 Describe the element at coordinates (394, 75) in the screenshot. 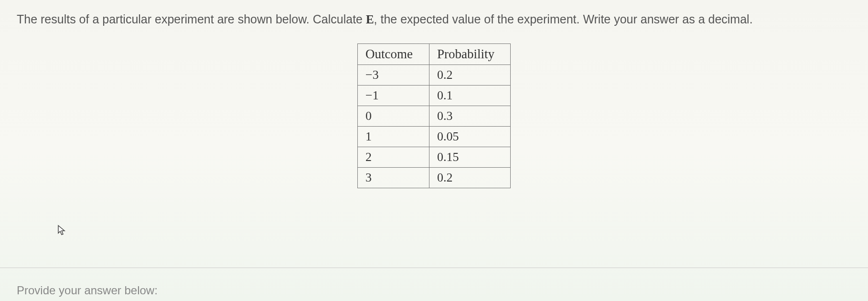

I see `outcome-cell: −3` at that location.